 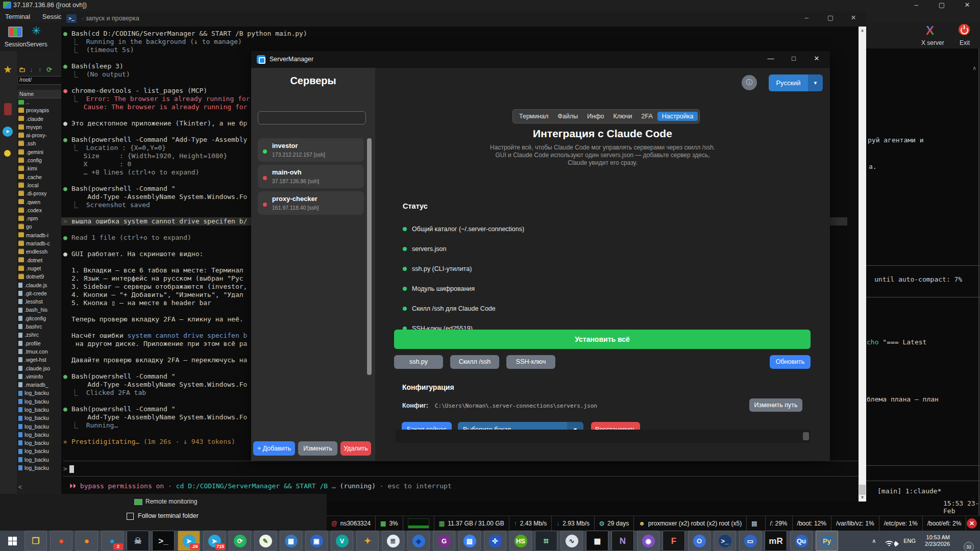 What do you see at coordinates (40, 378) in the screenshot?
I see `file-row: .viminfo` at bounding box center [40, 378].